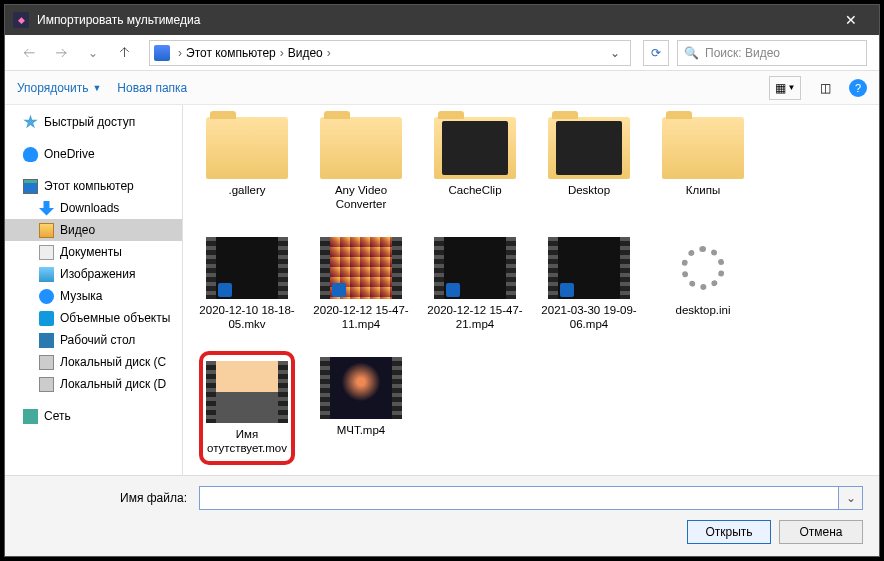 The width and height of the screenshot is (884, 561). I want to click on filename-dropdown: ⌄, so click(851, 498).